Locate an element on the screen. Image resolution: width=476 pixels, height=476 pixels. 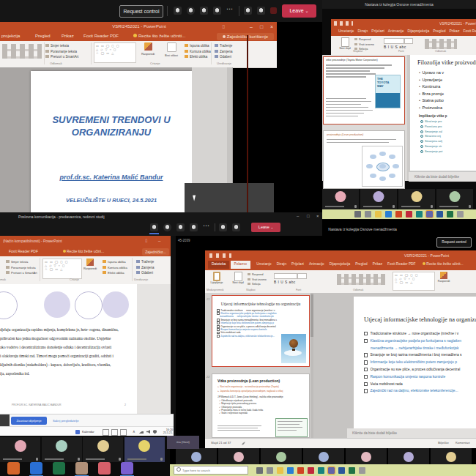
ribbon-tab: Dizajn is located at coordinates (281, 264).